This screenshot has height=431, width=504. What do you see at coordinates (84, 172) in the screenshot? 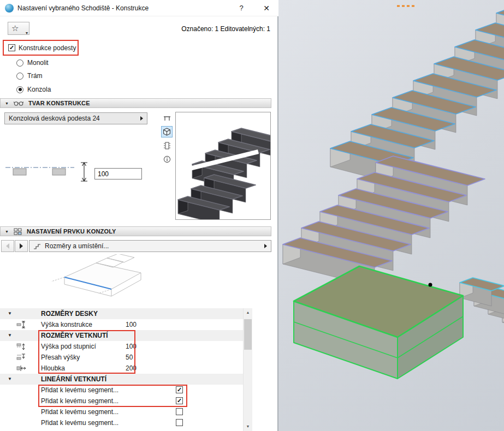
I see `height-arrow-icon` at bounding box center [84, 172].